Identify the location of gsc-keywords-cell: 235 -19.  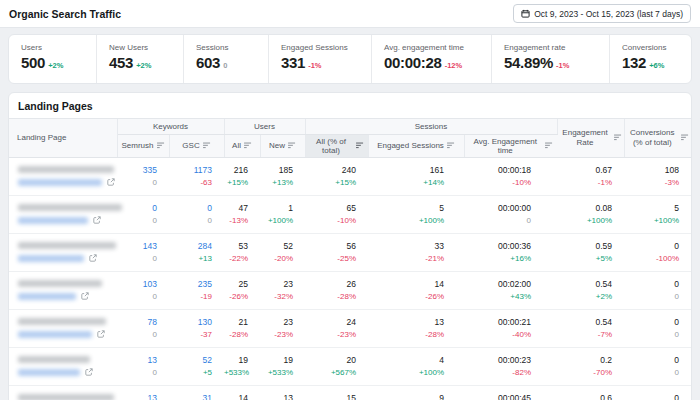
(196, 290).